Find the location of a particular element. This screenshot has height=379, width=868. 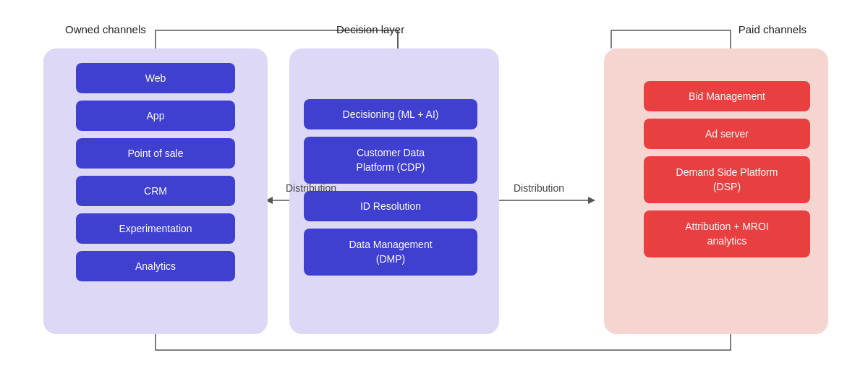

btn-experimentation: Experimentation is located at coordinates (156, 229).